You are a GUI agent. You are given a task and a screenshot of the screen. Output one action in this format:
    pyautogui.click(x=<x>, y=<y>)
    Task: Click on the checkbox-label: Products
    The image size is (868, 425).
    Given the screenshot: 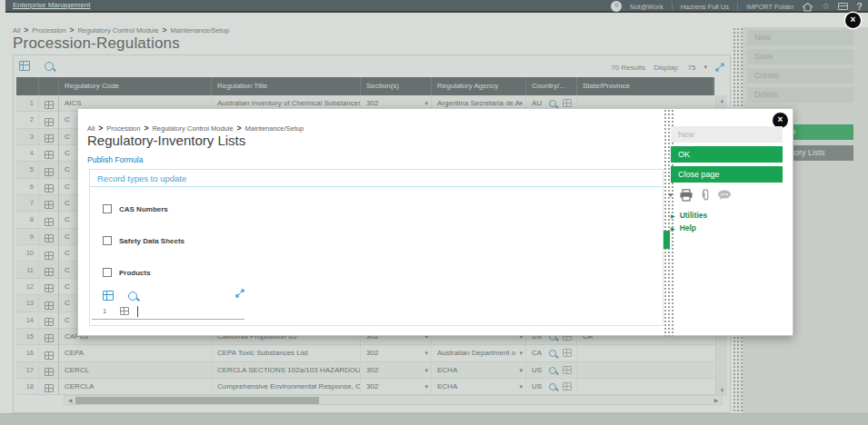 What is the action you would take?
    pyautogui.click(x=135, y=272)
    